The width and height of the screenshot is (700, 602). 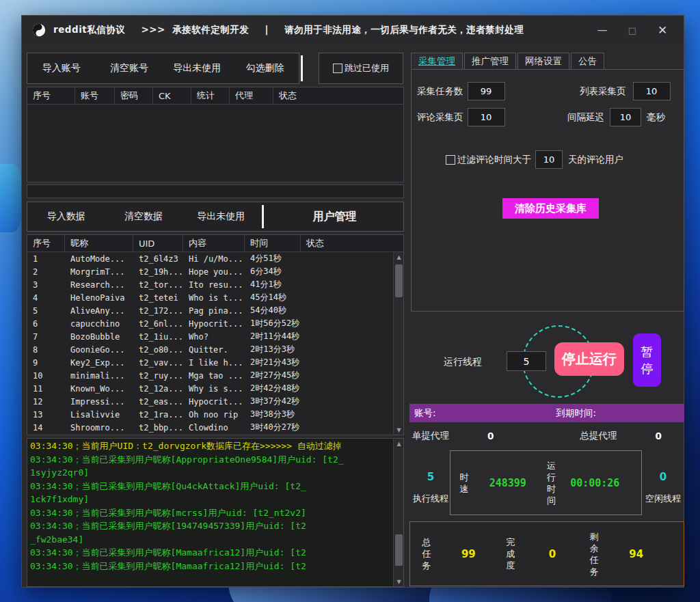 I want to click on table-cell: 8, so click(x=46, y=350).